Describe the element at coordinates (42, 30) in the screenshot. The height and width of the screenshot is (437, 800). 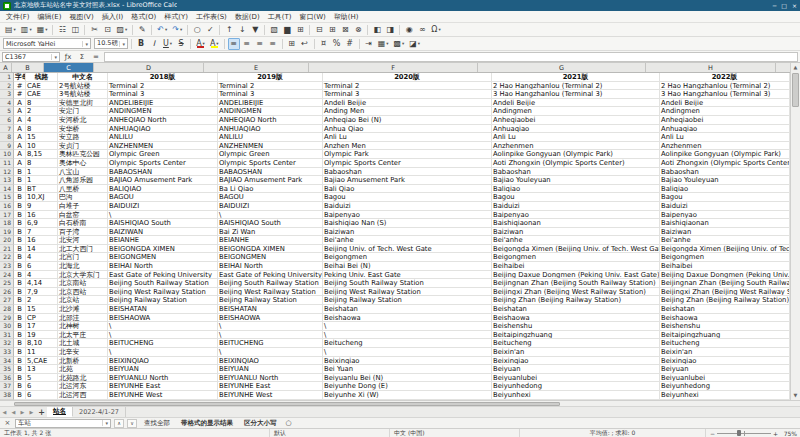
I see `save-icon: ▦▾` at that location.